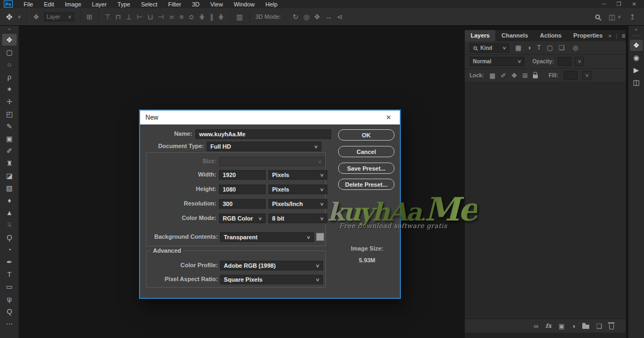  What do you see at coordinates (149, 4) in the screenshot?
I see `menu-select: Select` at bounding box center [149, 4].